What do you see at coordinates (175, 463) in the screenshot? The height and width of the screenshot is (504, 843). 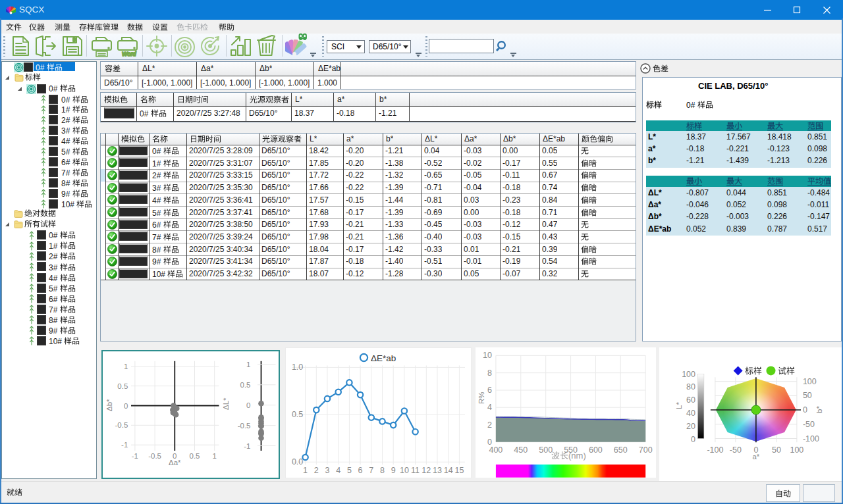 I see `svg-text: Δa*` at bounding box center [175, 463].